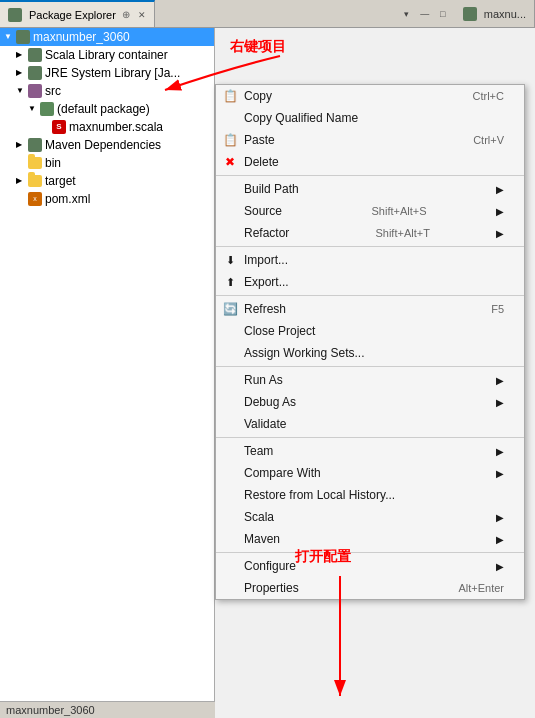  I want to click on tab-badge: ⊕, so click(126, 14).